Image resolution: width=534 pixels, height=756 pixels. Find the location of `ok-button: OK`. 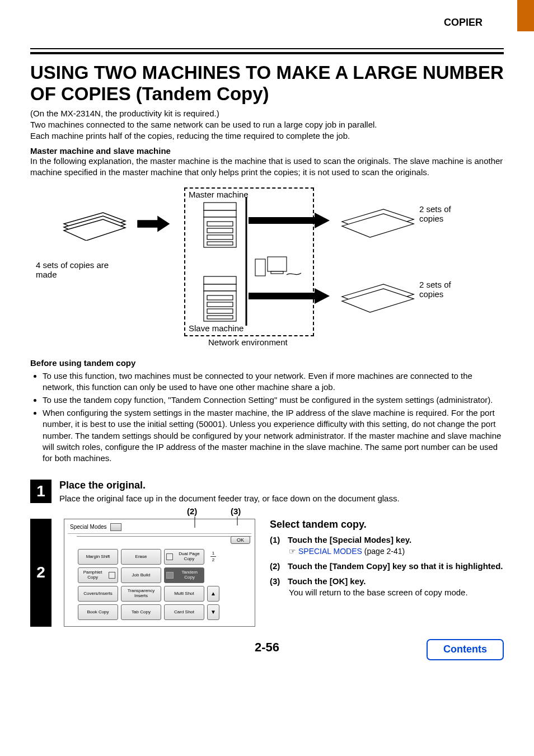

ok-button: OK is located at coordinates (241, 540).